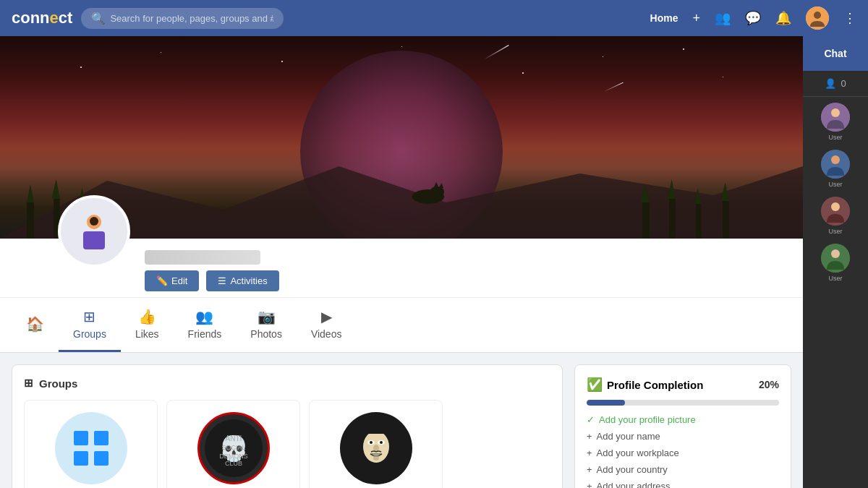  Describe the element at coordinates (90, 325) in the screenshot. I see `tab-groups: ⊞ Groups` at that location.